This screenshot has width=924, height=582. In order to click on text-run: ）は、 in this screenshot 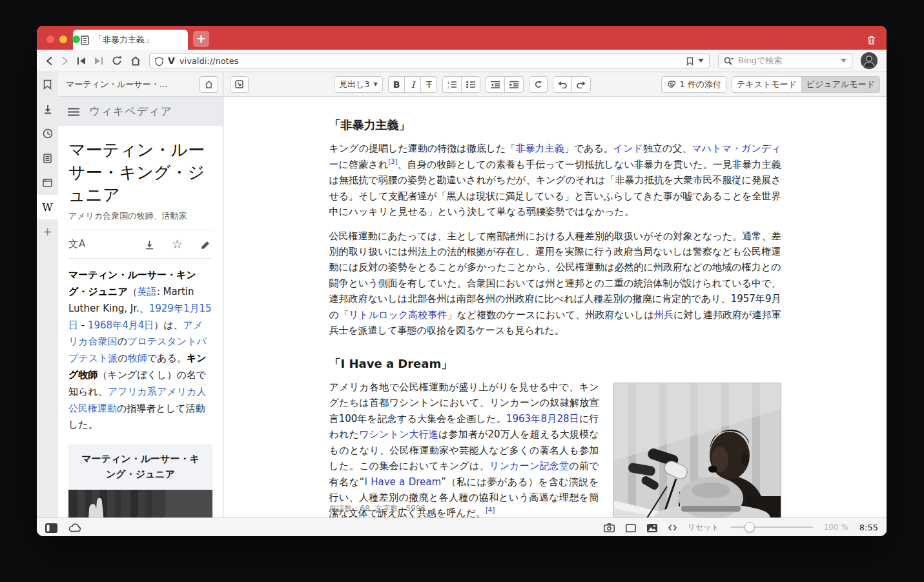, I will do `click(168, 325)`.